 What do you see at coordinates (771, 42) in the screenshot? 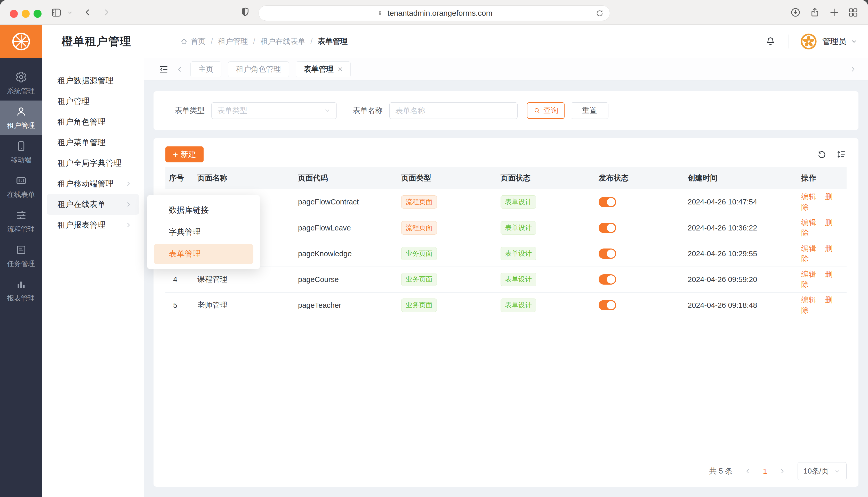
I see `notification-bell-icon` at bounding box center [771, 42].